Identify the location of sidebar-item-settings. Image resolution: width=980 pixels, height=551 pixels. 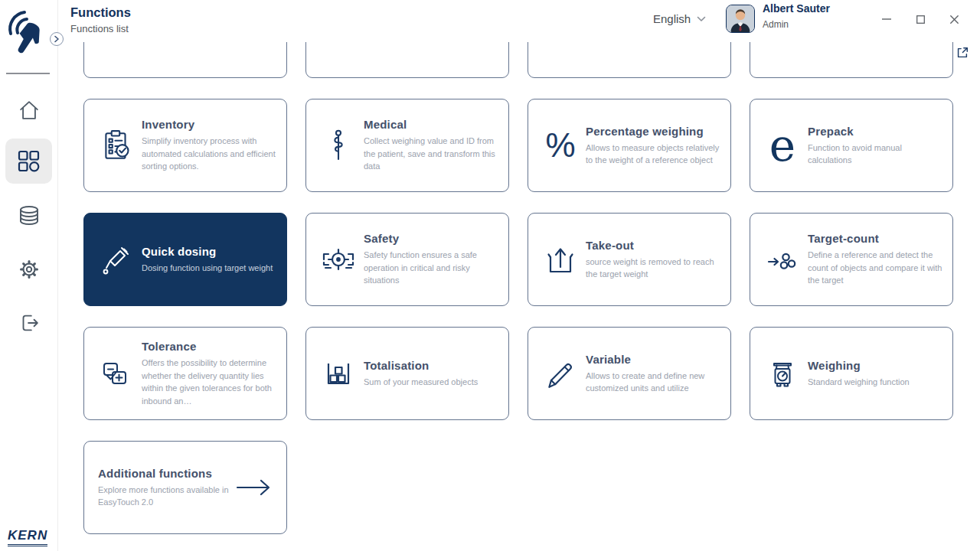
(29, 269).